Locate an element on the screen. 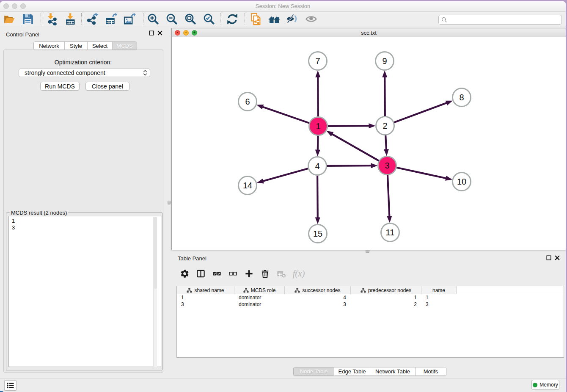  export-network-icon is located at coordinates (92, 19).